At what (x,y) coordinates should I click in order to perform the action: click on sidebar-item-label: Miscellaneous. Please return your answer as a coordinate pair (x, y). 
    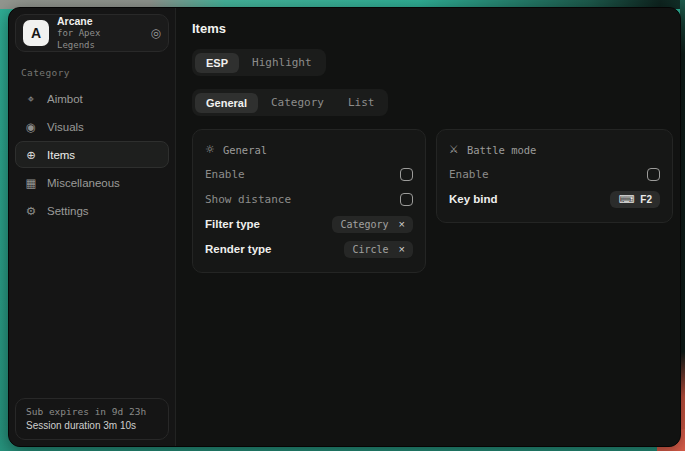
    Looking at the image, I should click on (84, 183).